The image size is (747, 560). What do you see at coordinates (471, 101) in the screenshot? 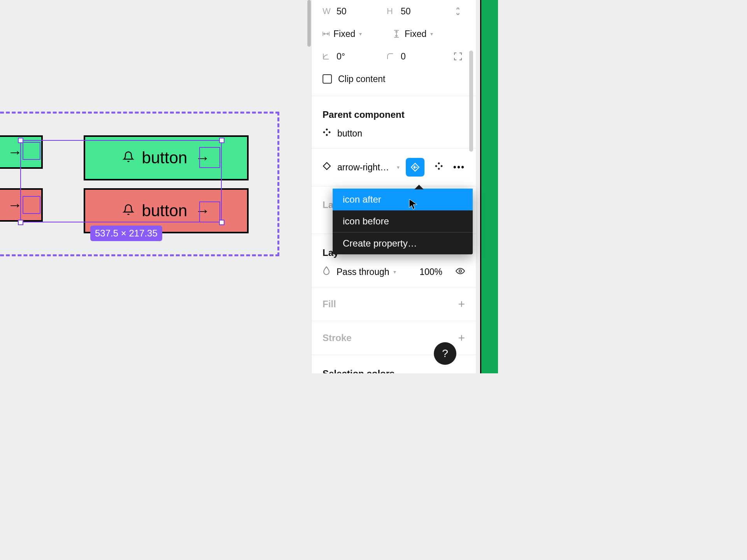
I see `panel-scrollbar` at bounding box center [471, 101].